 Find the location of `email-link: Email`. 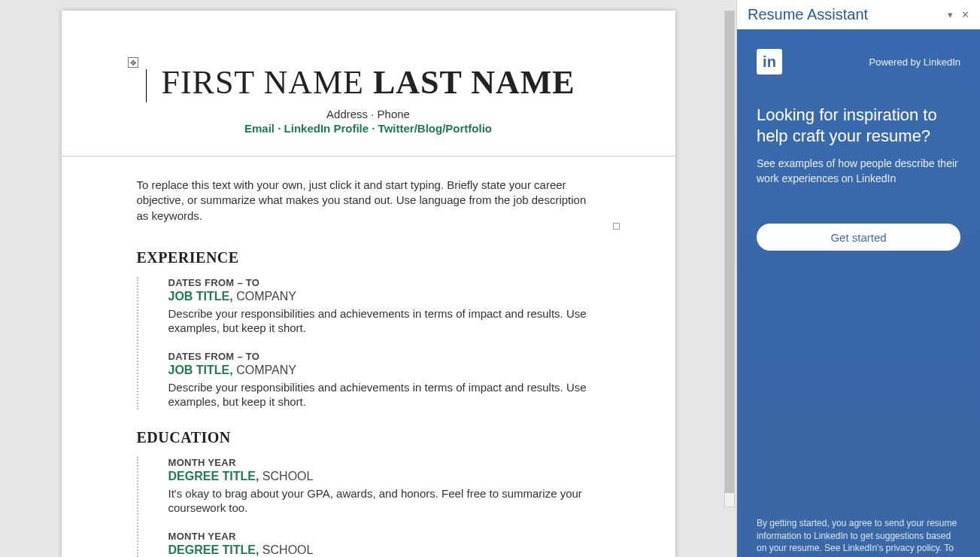

email-link: Email is located at coordinates (259, 128).